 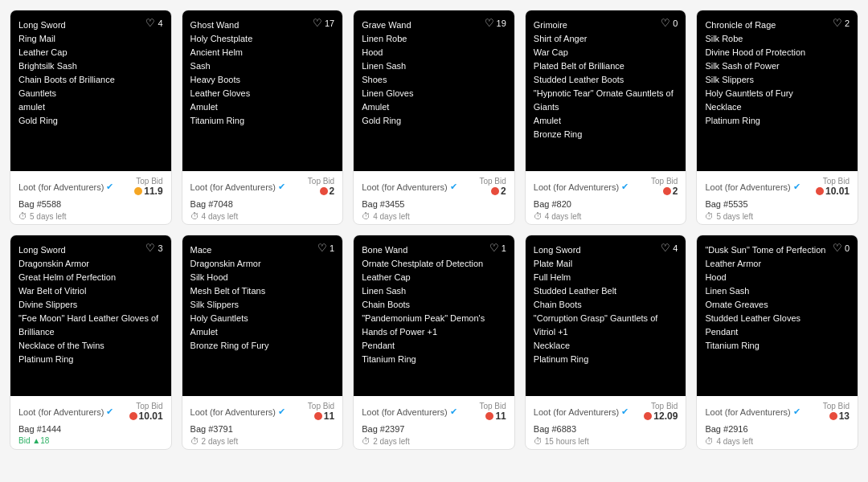 I want to click on footer-row1: Loot (for Adventurers) ✔ Top Bid 2, so click(x=606, y=186).